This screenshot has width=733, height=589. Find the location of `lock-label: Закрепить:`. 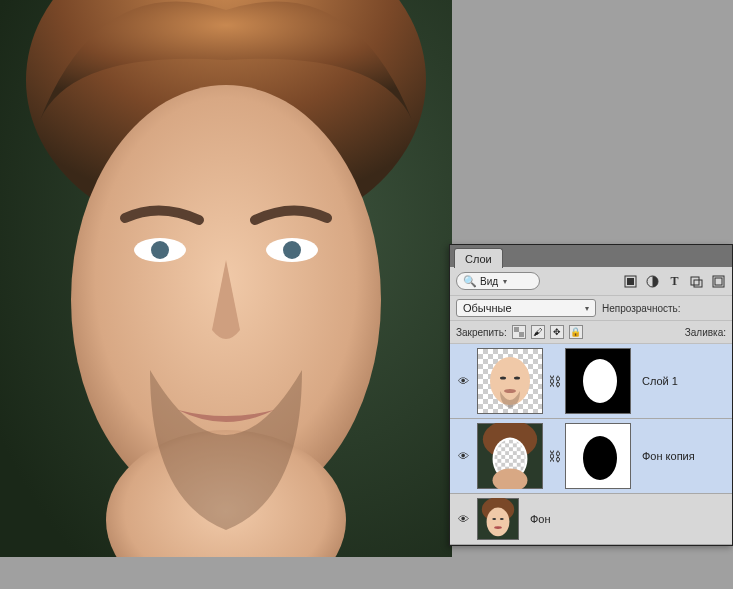

lock-label: Закрепить: is located at coordinates (482, 332).